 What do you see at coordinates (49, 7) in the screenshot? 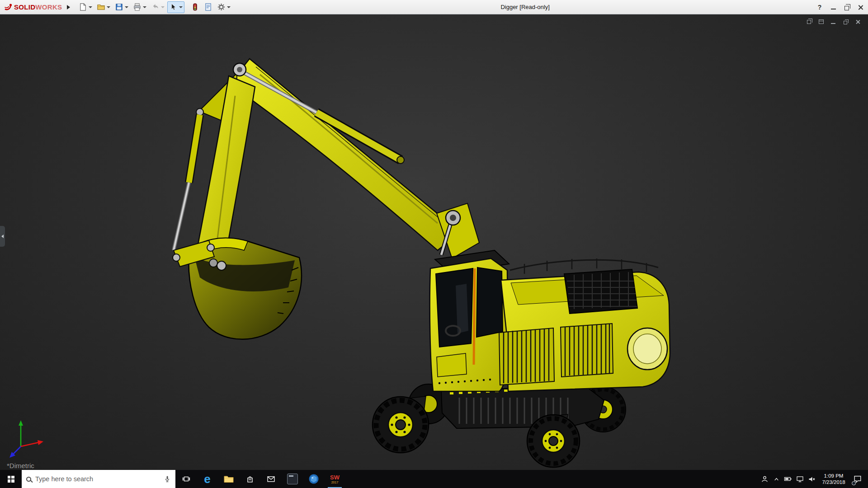
I see `brand-text-works: WORKS` at bounding box center [49, 7].